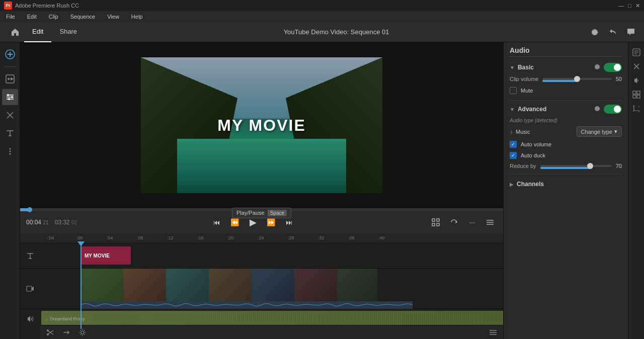  I want to click on basic-toggle, so click(613, 67).